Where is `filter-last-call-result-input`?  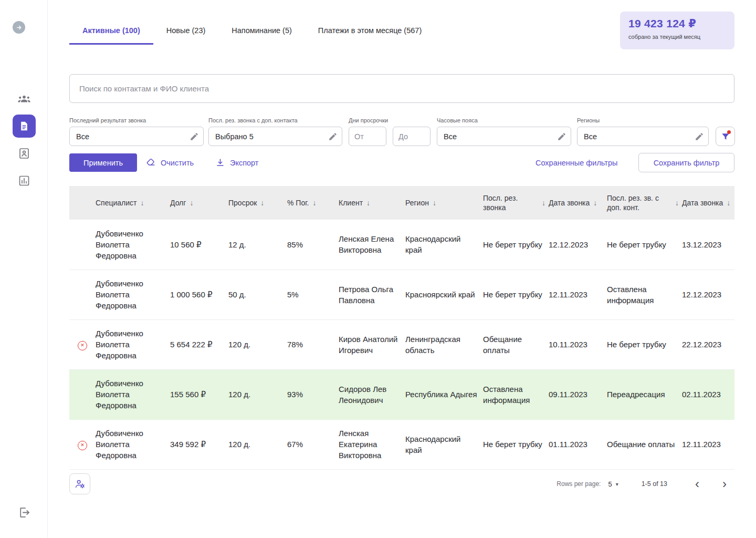
filter-last-call-result-input is located at coordinates (136, 137).